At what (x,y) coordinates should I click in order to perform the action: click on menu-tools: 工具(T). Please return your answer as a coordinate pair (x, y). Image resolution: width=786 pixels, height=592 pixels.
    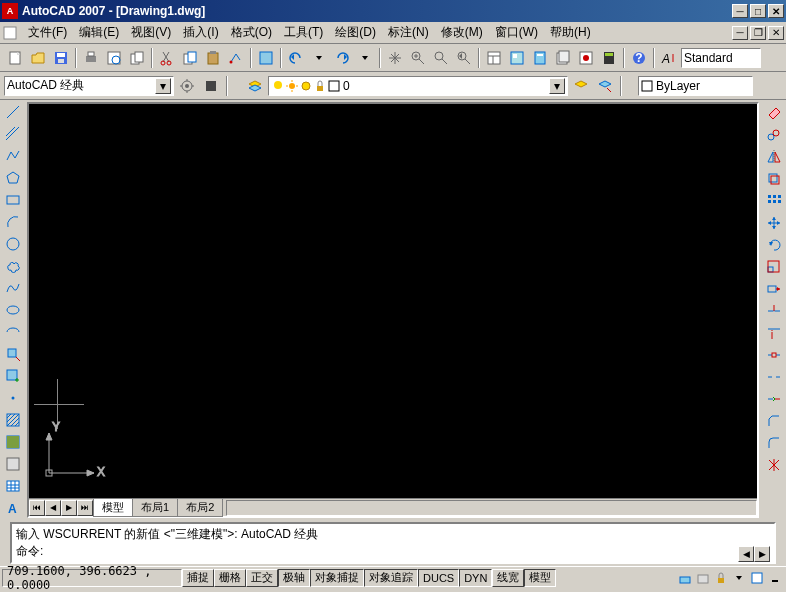
    Looking at the image, I should click on (304, 32).